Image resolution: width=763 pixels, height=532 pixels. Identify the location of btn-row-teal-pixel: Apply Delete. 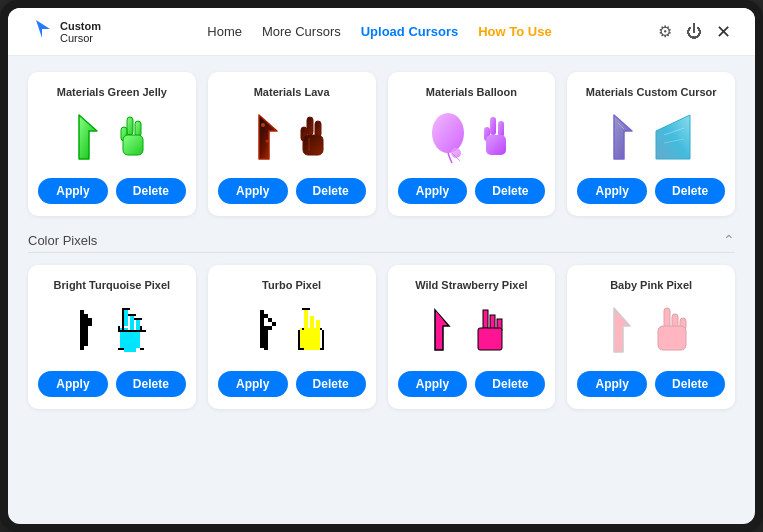
(112, 384).